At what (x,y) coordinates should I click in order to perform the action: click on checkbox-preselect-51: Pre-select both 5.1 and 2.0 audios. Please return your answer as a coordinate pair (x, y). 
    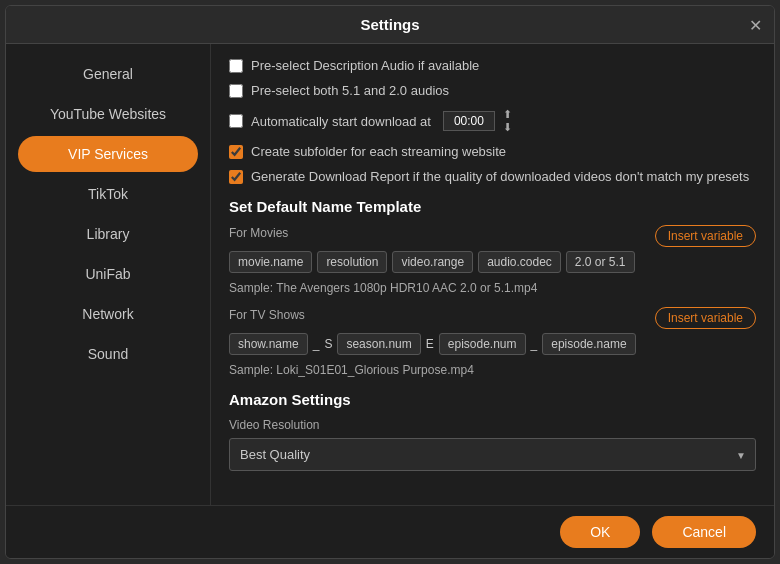
    Looking at the image, I should click on (492, 90).